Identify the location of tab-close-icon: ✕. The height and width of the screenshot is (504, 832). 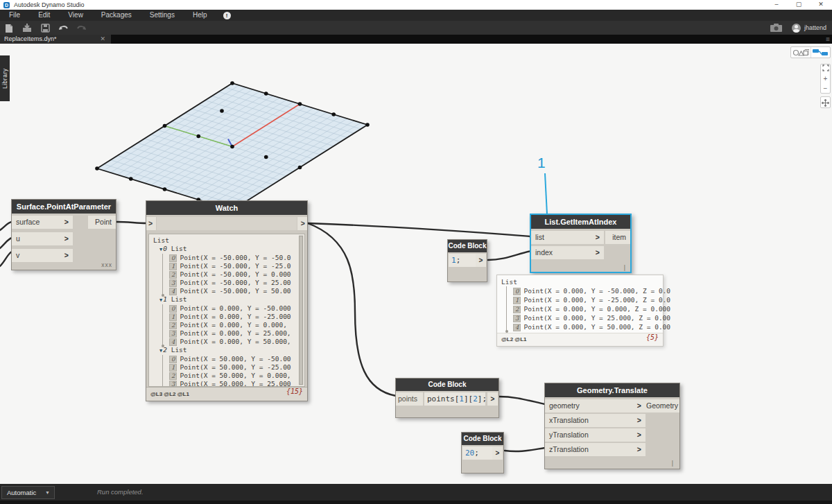
(103, 39).